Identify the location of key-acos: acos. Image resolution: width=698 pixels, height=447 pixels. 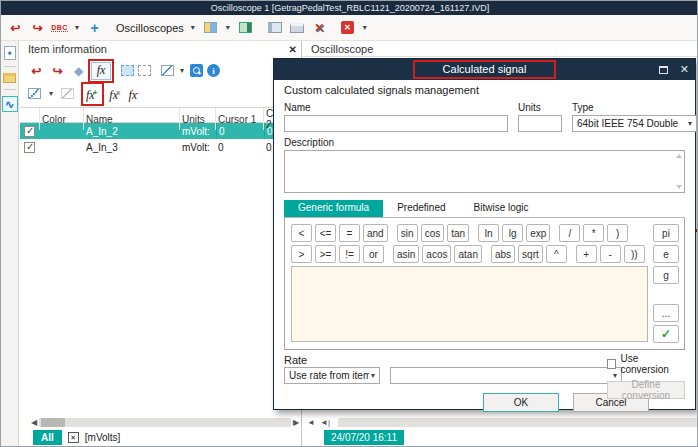
(436, 254).